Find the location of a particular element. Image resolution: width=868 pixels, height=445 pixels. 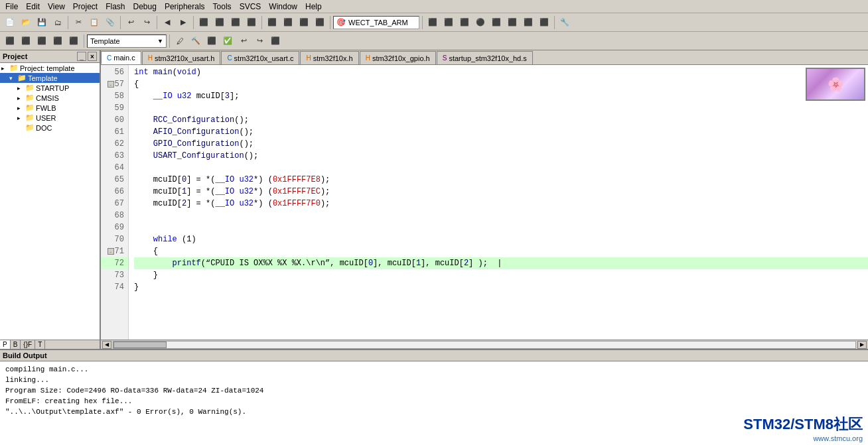

tb-btn-10: ⬛ is located at coordinates (288, 23).